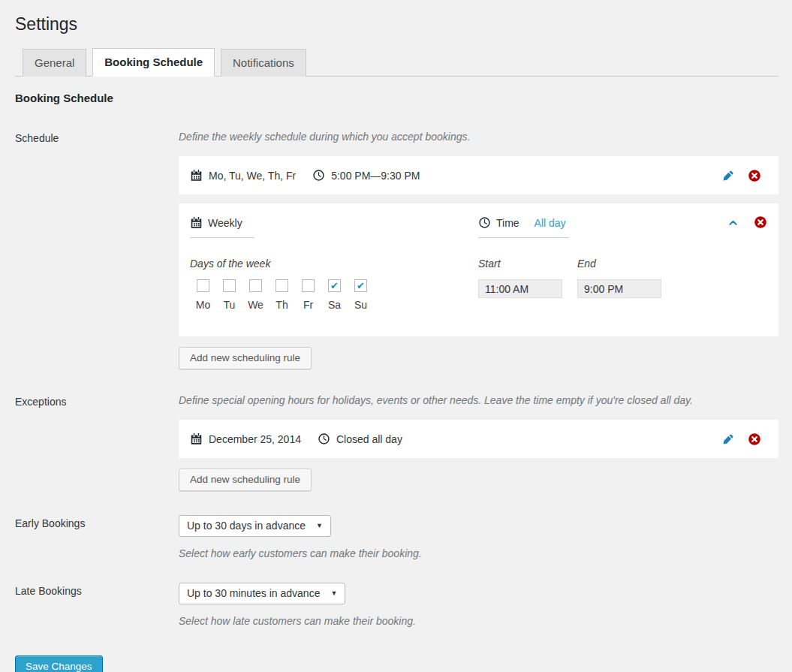 Image resolution: width=792 pixels, height=672 pixels. I want to click on late-bookings-select: Up to 30 minutes in advance ▼, so click(262, 593).